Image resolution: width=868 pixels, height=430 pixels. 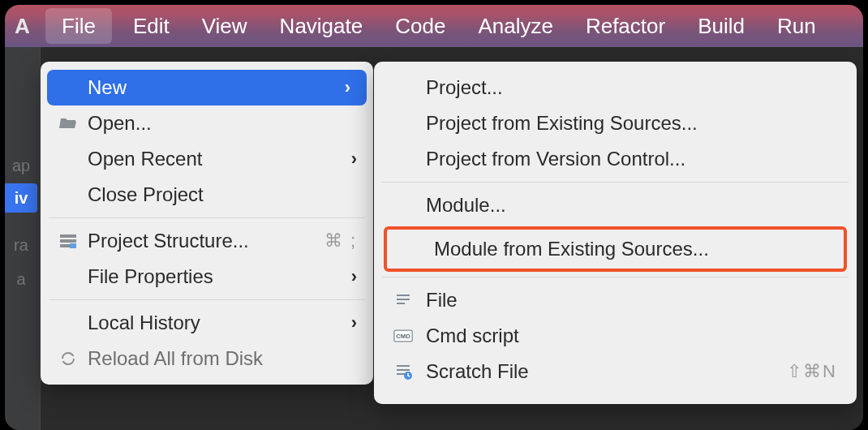 What do you see at coordinates (410, 300) in the screenshot?
I see `file-icon` at bounding box center [410, 300].